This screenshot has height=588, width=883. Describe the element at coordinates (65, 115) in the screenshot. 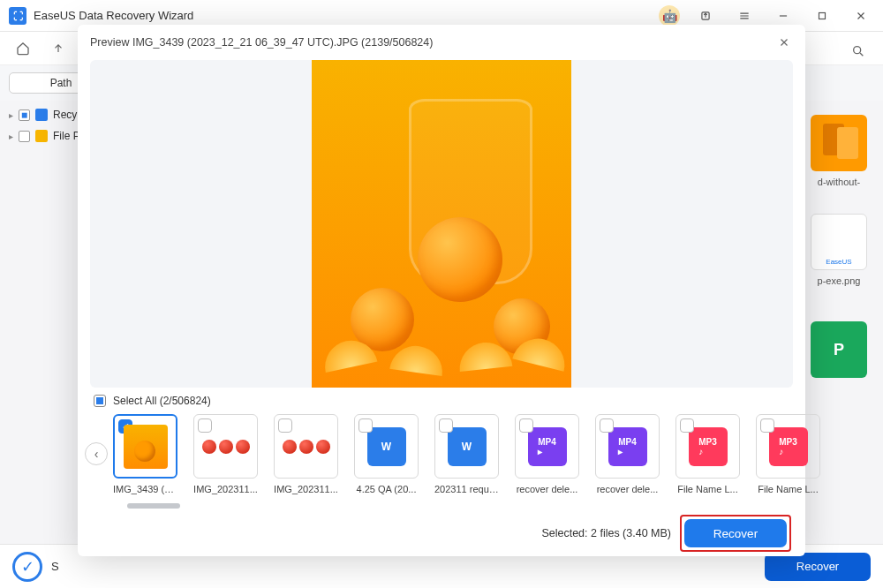

I see `tree-label: Recy` at that location.